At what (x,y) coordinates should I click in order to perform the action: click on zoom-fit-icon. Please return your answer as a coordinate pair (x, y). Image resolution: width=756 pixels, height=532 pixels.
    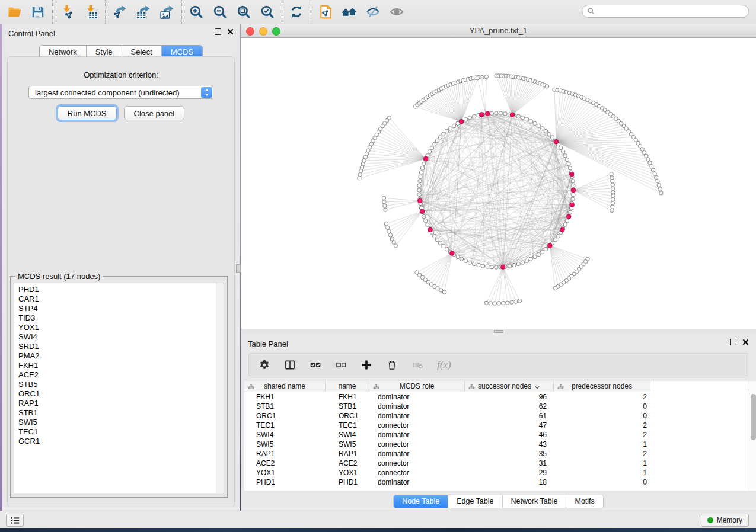
    Looking at the image, I should click on (244, 12).